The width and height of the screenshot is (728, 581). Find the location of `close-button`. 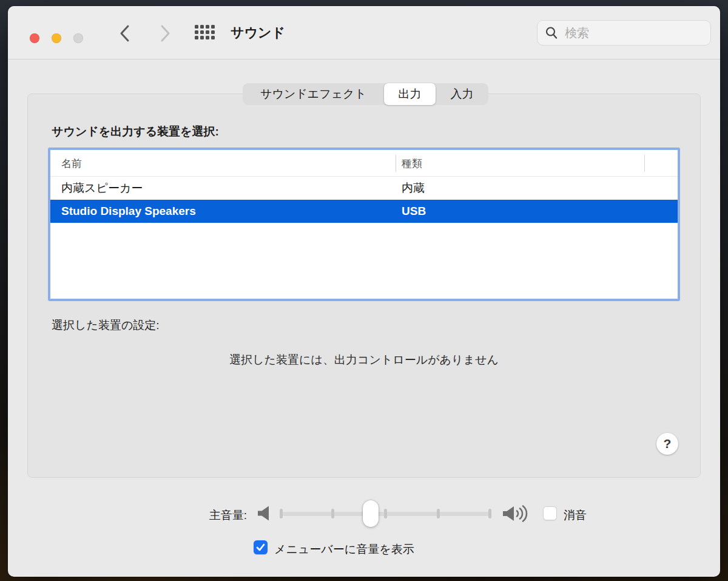

close-button is located at coordinates (35, 38).